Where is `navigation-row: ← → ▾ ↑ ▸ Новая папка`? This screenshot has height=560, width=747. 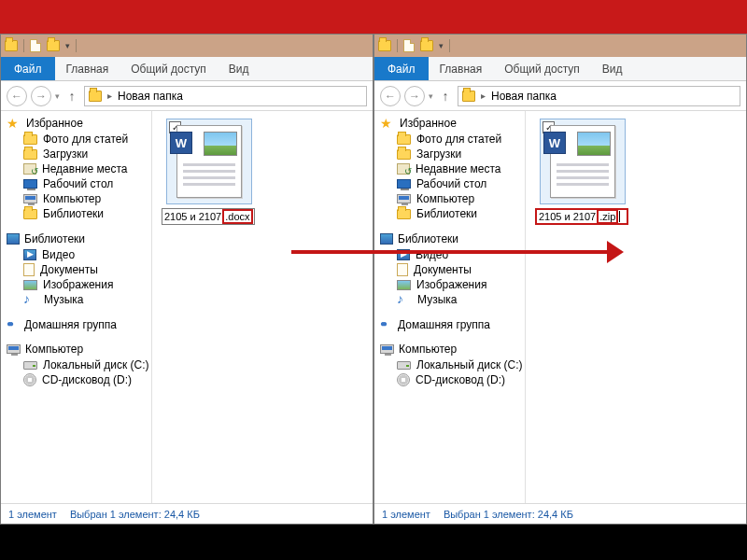
navigation-row: ← → ▾ ↑ ▸ Новая папка is located at coordinates (187, 96).